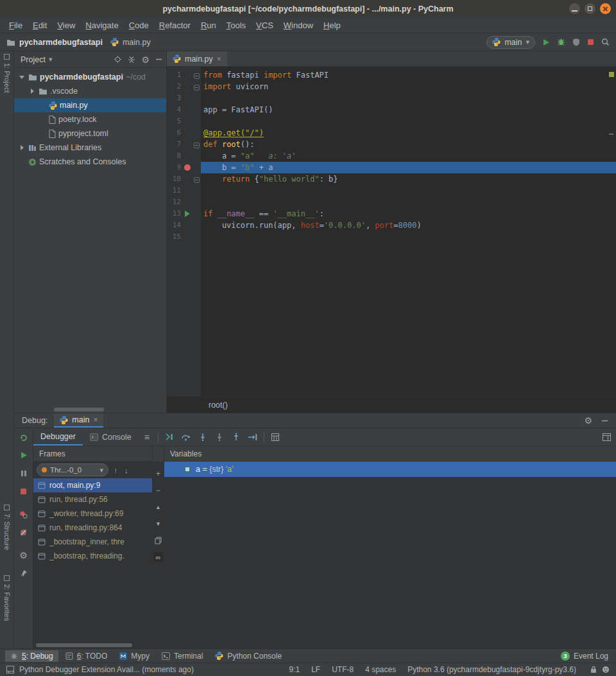  What do you see at coordinates (40, 26) in the screenshot?
I see `menu-edit: Edit` at bounding box center [40, 26].